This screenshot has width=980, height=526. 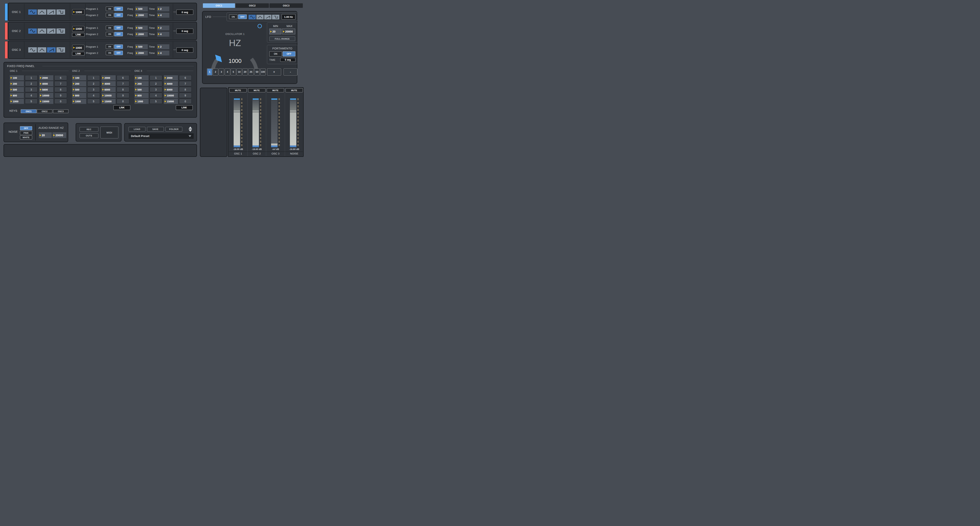 What do you see at coordinates (161, 136) in the screenshot?
I see `preset-dropdown: Default Preset` at bounding box center [161, 136].